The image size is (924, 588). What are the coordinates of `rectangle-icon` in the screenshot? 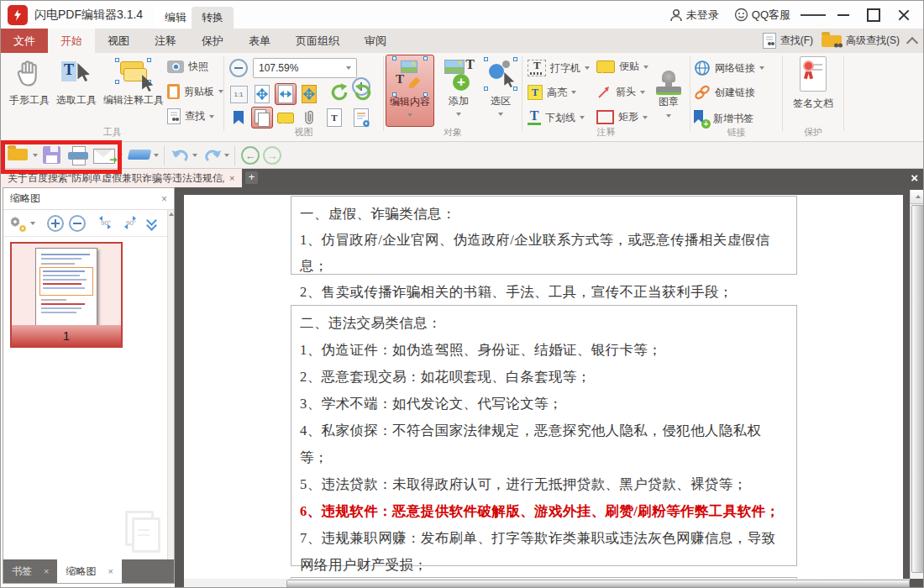 It's located at (605, 118).